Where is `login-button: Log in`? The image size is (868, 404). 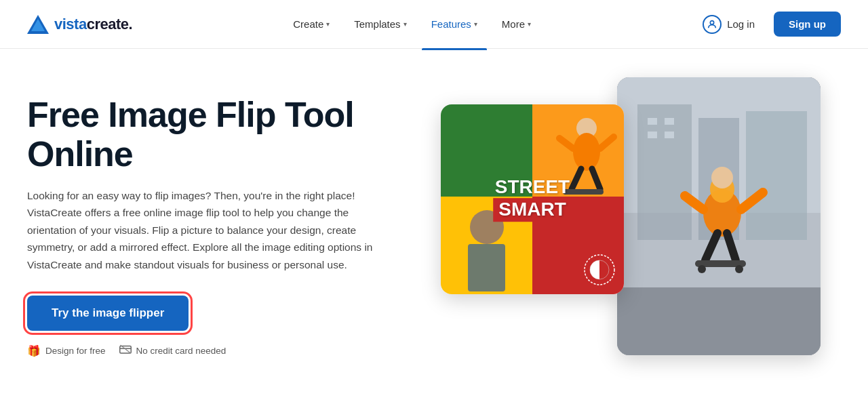
login-button: Log in is located at coordinates (728, 24).